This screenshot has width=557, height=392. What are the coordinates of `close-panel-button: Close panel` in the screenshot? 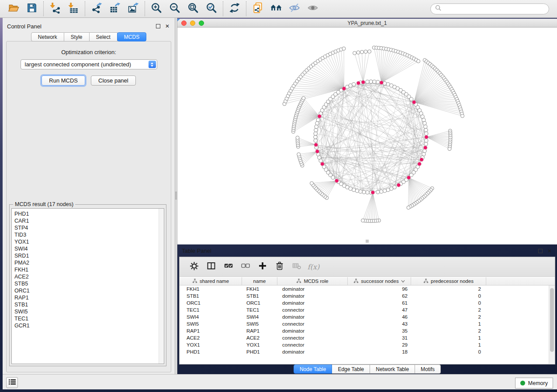 It's located at (114, 80).